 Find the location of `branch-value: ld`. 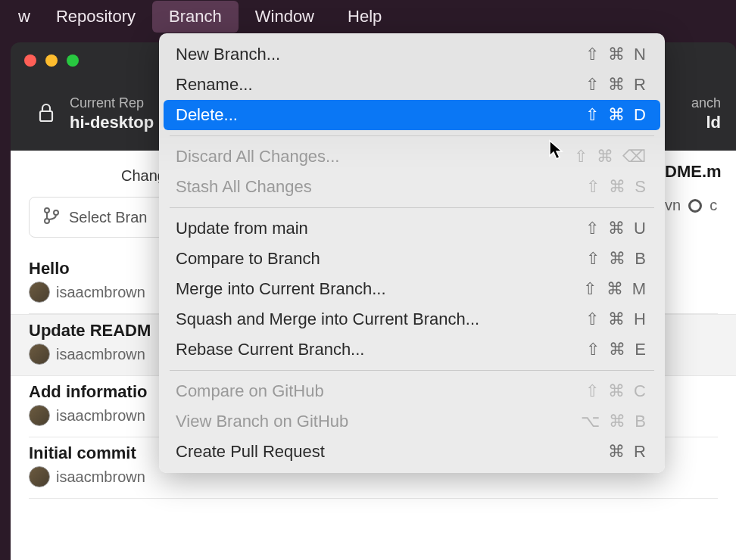

branch-value: ld is located at coordinates (713, 123).